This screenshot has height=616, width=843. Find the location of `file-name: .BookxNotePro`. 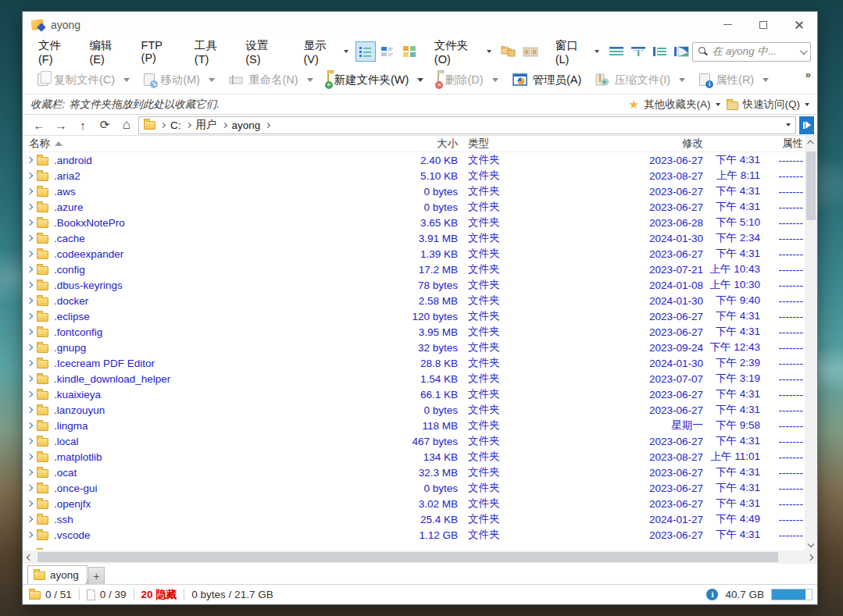

file-name: .BookxNotePro is located at coordinates (209, 223).